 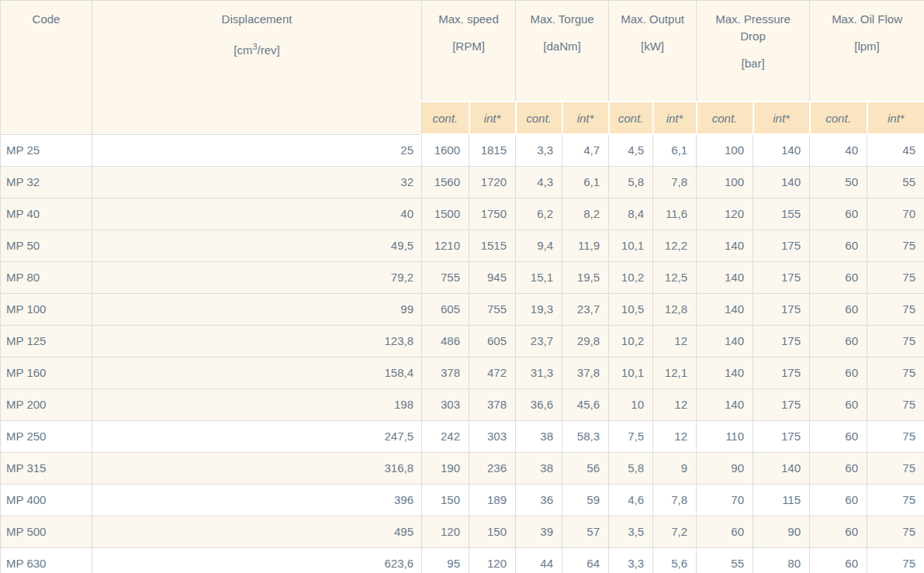 What do you see at coordinates (839, 181) in the screenshot?
I see `cell-value: 50` at bounding box center [839, 181].